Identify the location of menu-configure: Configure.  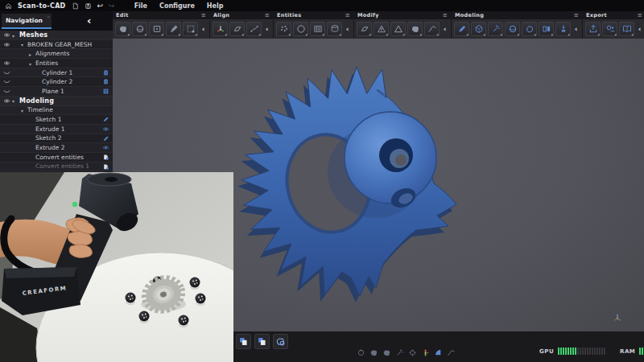
(177, 6).